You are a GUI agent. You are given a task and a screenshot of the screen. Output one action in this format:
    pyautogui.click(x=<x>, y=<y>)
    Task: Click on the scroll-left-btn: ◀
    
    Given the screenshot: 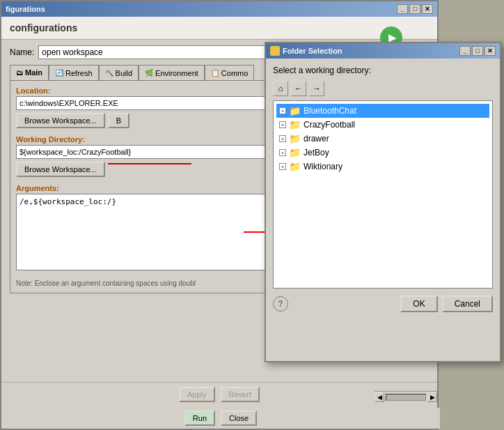 What is the action you would take?
    pyautogui.click(x=379, y=397)
    